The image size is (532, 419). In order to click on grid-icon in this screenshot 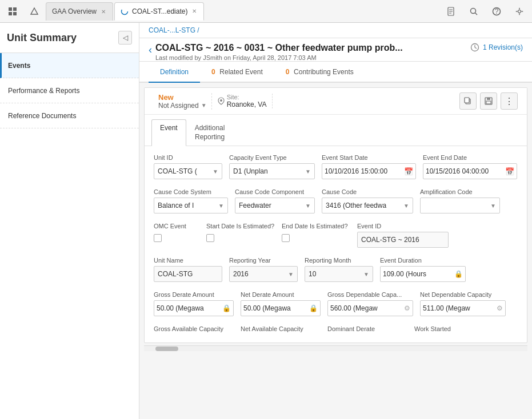, I will do `click(13, 11)`.